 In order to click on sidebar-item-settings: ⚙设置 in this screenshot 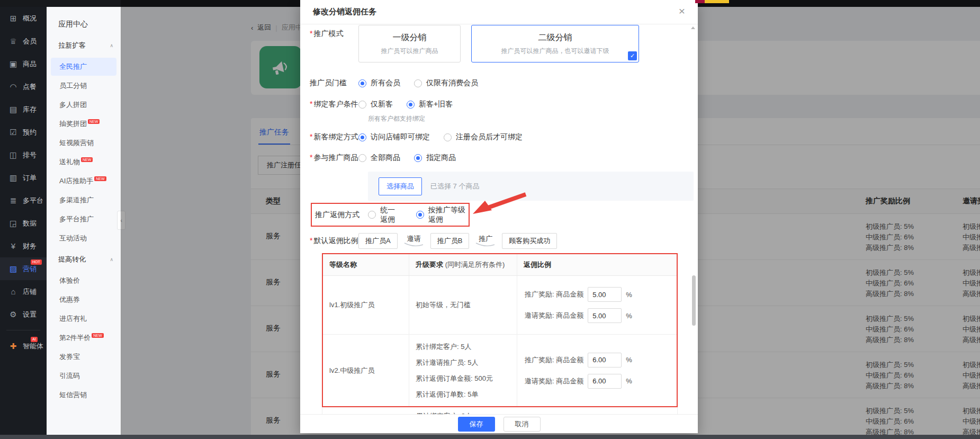, I will do `click(23, 315)`.